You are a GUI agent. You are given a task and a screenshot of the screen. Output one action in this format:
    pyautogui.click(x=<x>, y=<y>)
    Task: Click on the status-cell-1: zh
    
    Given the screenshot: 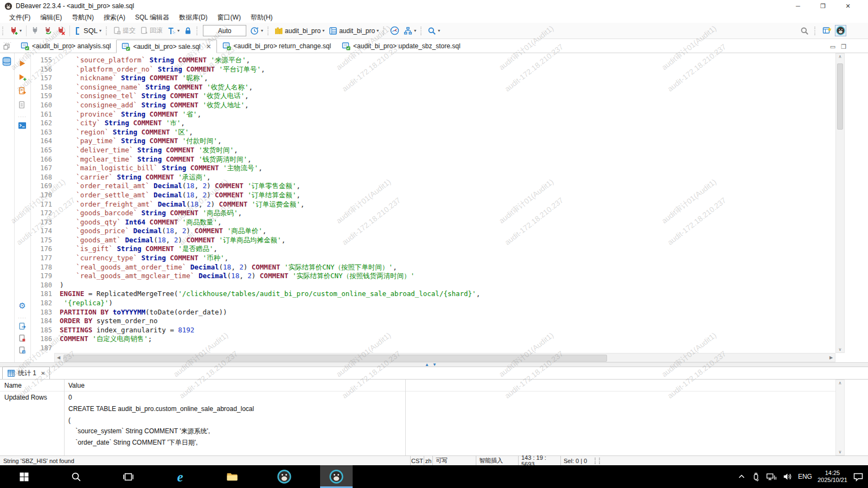 What is the action you would take?
    pyautogui.click(x=428, y=461)
    